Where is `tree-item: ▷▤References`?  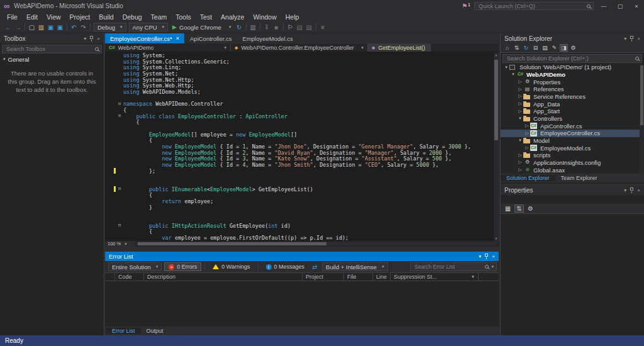 tree-item: ▷▤References is located at coordinates (570, 89).